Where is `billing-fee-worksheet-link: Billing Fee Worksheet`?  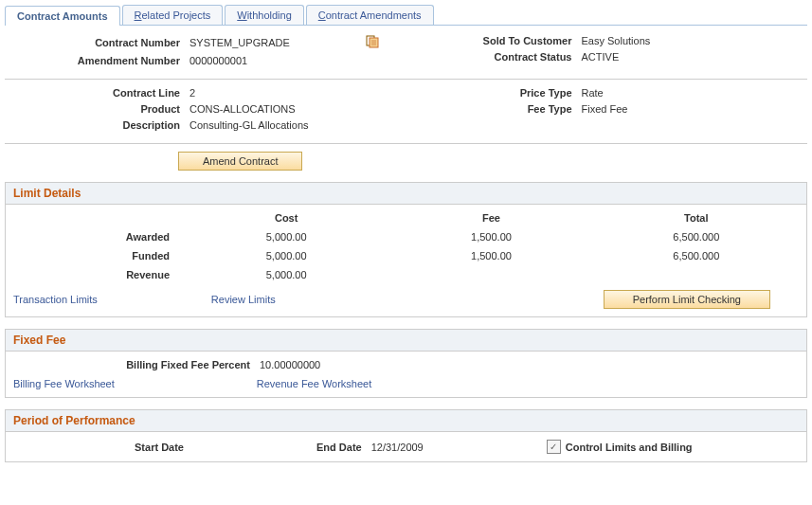
billing-fee-worksheet-link: Billing Fee Worksheet is located at coordinates (64, 384).